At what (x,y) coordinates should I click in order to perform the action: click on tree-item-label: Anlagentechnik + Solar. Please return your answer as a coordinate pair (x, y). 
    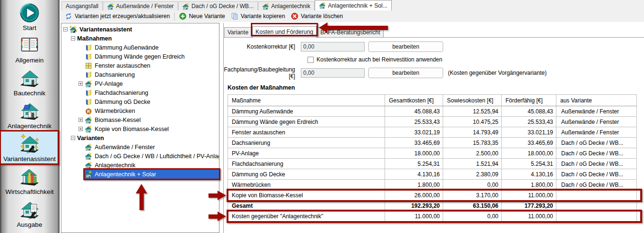
    Looking at the image, I should click on (126, 174).